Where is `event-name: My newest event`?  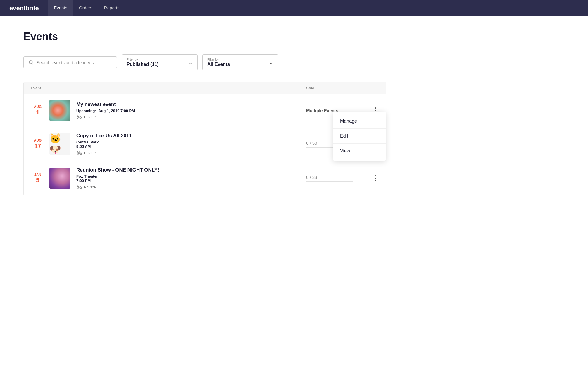
event-name: My newest event is located at coordinates (191, 104).